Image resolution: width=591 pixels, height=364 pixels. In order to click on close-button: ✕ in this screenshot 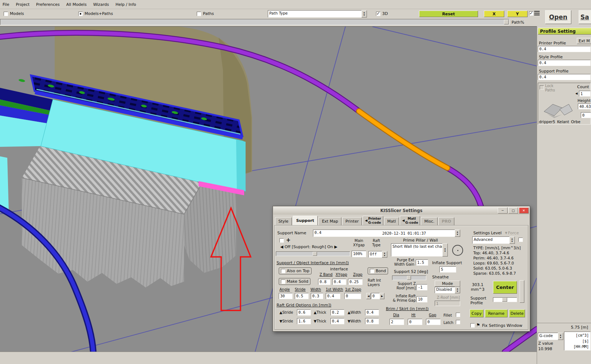, I will do `click(524, 211)`.